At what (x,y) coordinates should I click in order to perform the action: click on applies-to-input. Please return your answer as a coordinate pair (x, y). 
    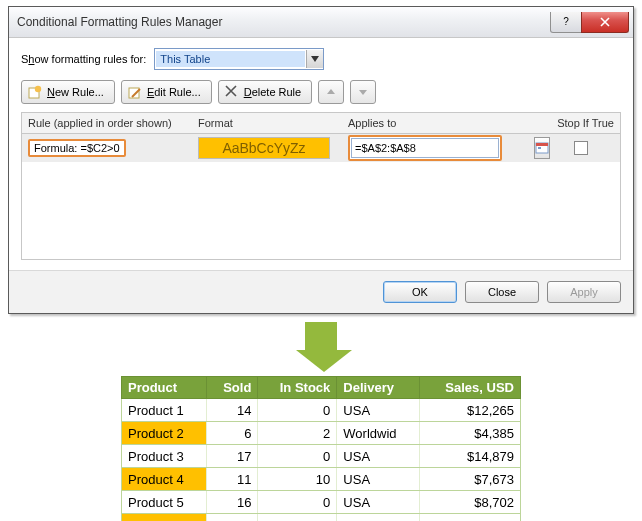
    Looking at the image, I should click on (425, 148).